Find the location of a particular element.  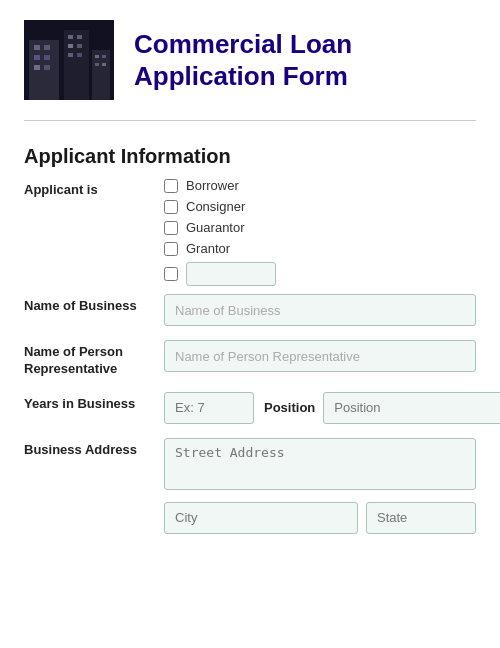

title-line1: Commercial Loan is located at coordinates (243, 44).